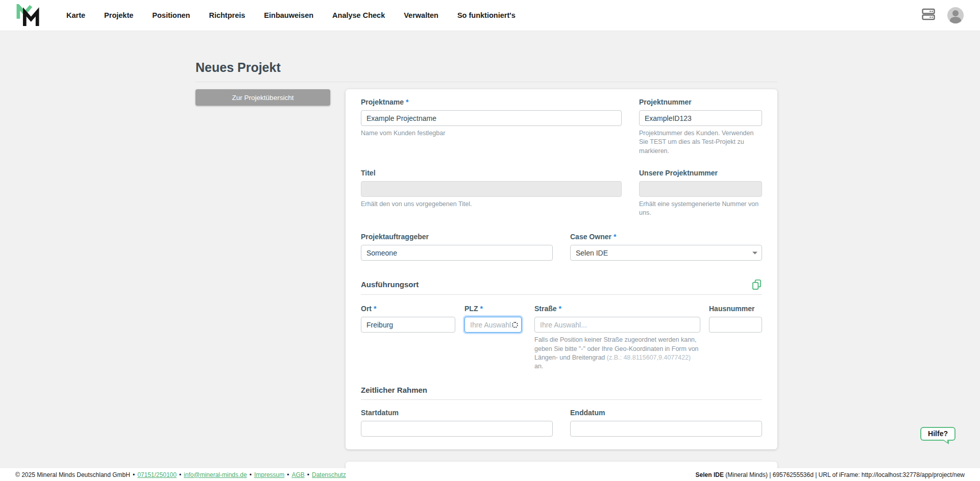 The width and height of the screenshot is (980, 481). Describe the element at coordinates (329, 475) in the screenshot. I see `footer-link-datenschutz: Datenschutz` at that location.